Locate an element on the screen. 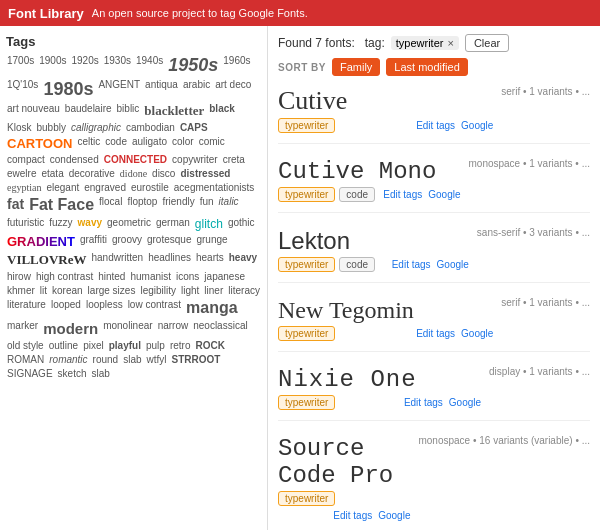 This screenshot has width=600, height=530. tag-item: 1900s is located at coordinates (52, 66).